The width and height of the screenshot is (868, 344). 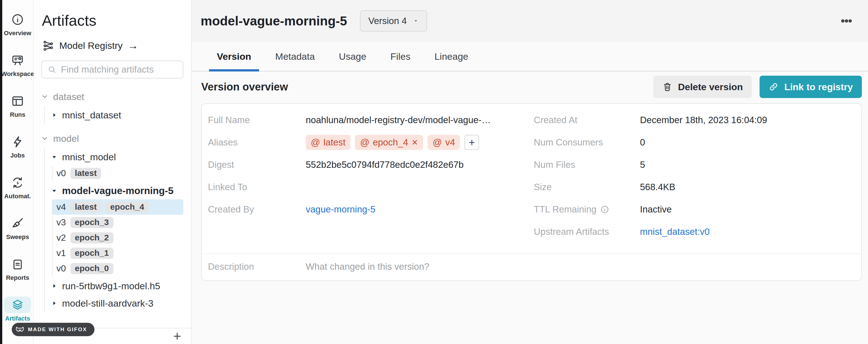 I want to click on nav-item-workspace: Workspace, so click(x=18, y=69).